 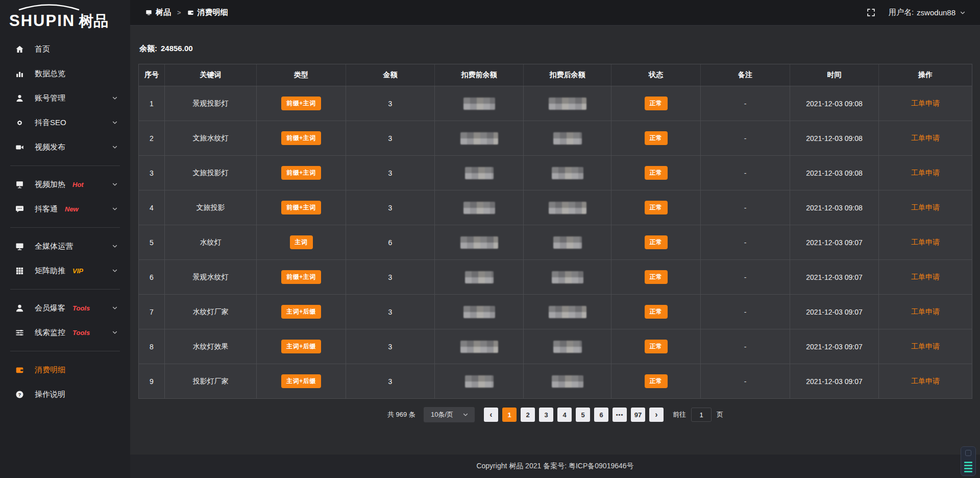 I want to click on sidebar-item-douketong: 抖客通New, so click(x=65, y=209).